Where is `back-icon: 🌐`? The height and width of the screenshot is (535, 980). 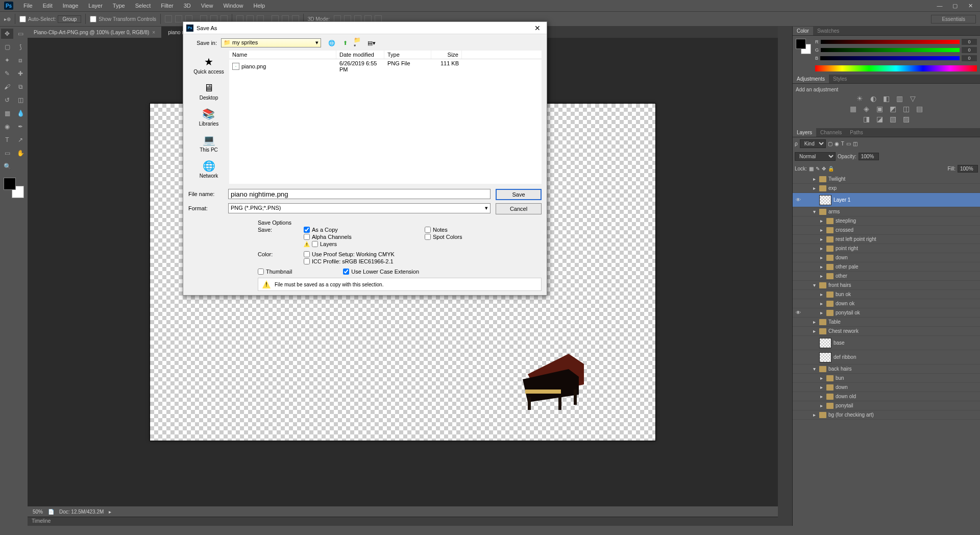
back-icon: 🌐 is located at coordinates (332, 43).